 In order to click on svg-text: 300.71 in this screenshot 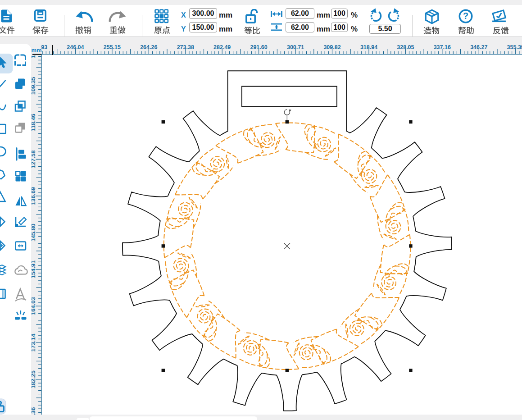, I will do `click(295, 47)`.